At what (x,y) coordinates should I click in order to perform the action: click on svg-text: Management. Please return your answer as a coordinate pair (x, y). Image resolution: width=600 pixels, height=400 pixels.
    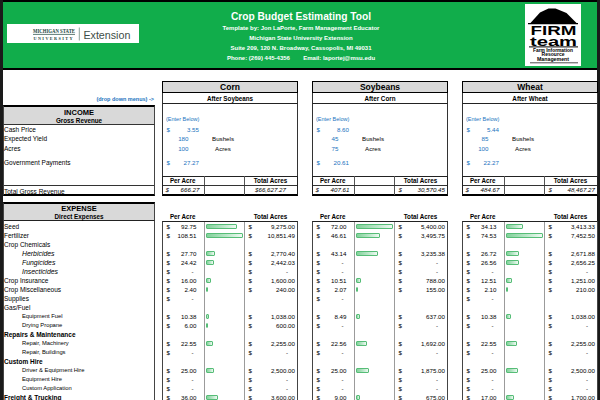
    Looking at the image, I should click on (553, 60).